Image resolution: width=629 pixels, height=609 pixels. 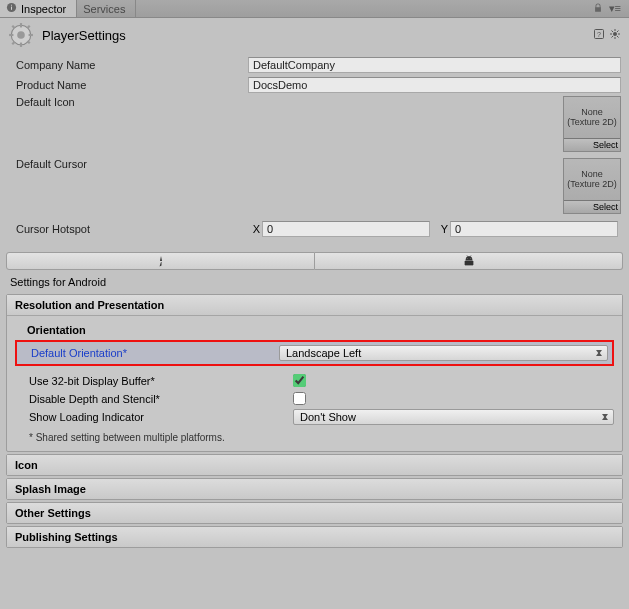 What do you see at coordinates (150, 353) in the screenshot?
I see `default-orientation-label: Default Orientation*` at bounding box center [150, 353].